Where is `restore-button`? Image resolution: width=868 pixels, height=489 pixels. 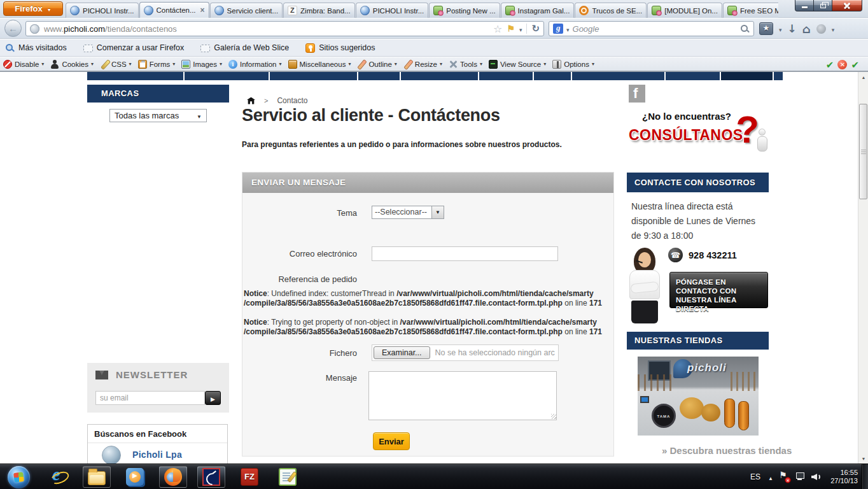
restore-button is located at coordinates (823, 6).